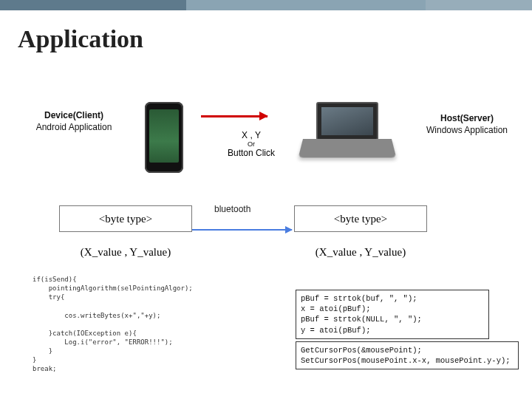  I want to click on client-value-label: (X_value , Y_value), so click(126, 252).